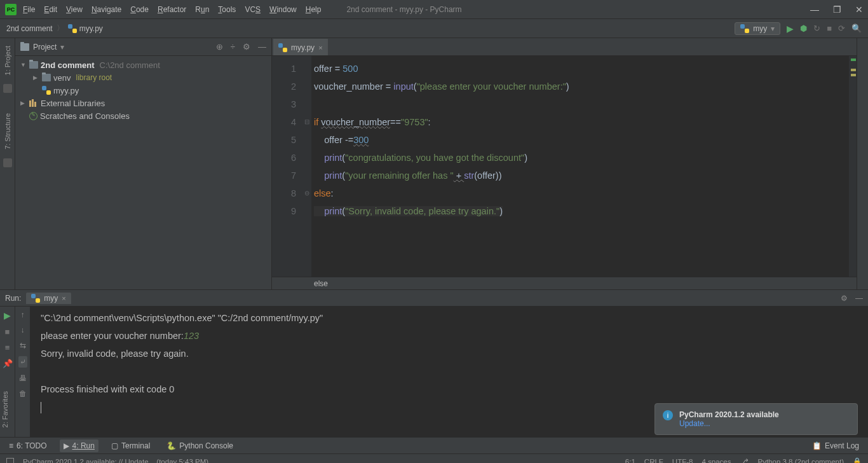 This screenshot has height=463, width=868. I want to click on project-tree: ▼ 2nd comment C:\2nd comment ▶ venv libr…, so click(144, 90).